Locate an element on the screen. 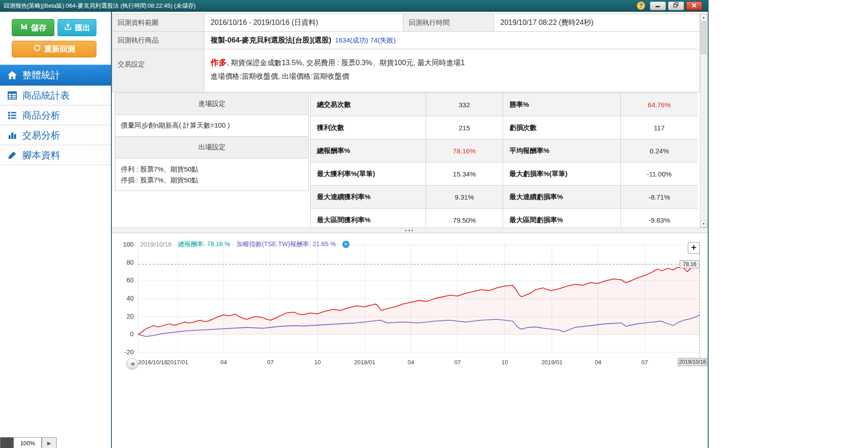 The height and width of the screenshot is (448, 868). save-label: 儲存 is located at coordinates (39, 28).